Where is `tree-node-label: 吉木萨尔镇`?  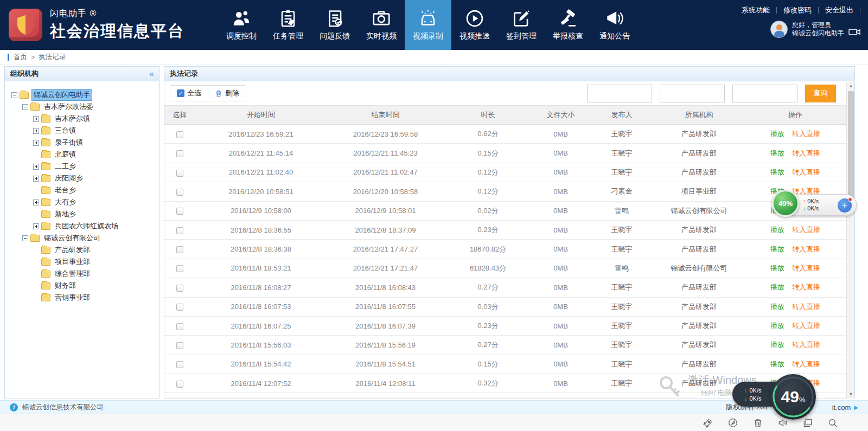
tree-node-label: 吉木萨尔镇 is located at coordinates (73, 119).